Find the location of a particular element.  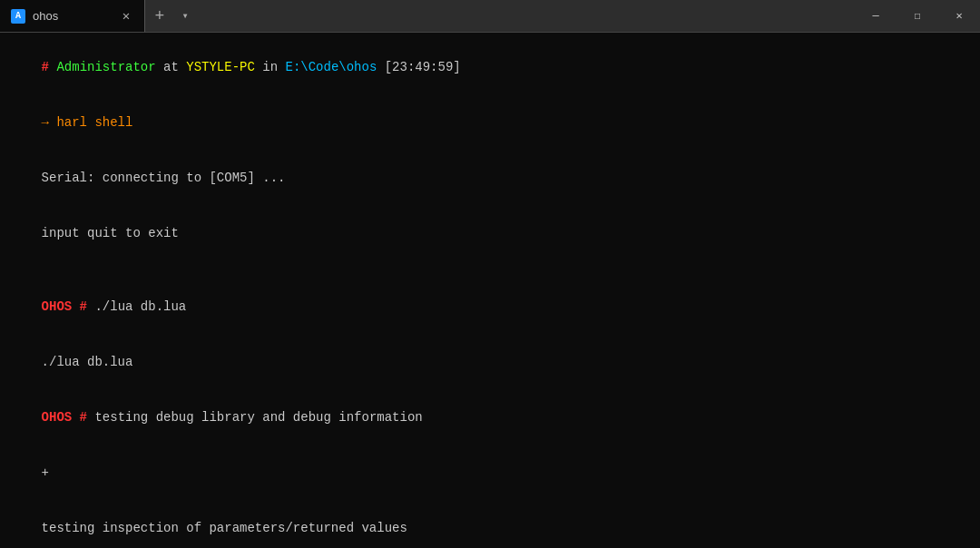

terminal-line-8: + is located at coordinates (490, 474).